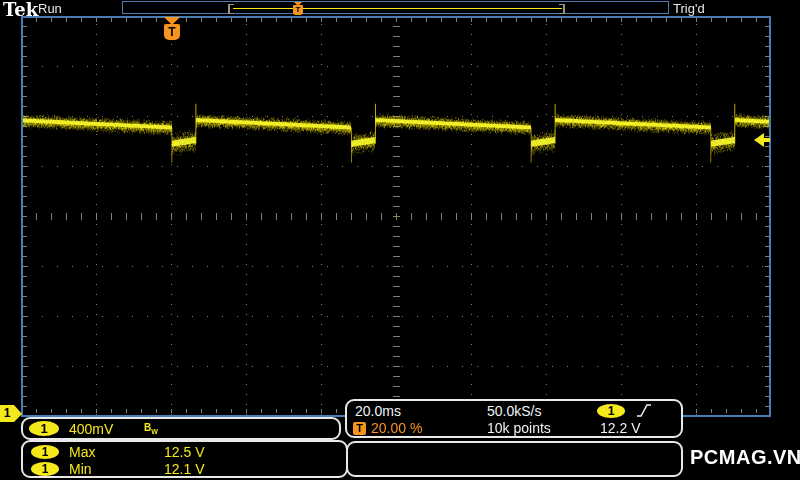 This screenshot has width=800, height=480. What do you see at coordinates (745, 458) in the screenshot?
I see `pcmag-watermark: PCMAG.VN` at bounding box center [745, 458].